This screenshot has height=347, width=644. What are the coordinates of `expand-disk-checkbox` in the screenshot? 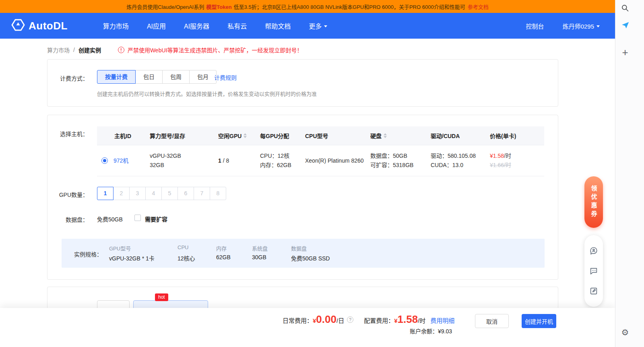 It's located at (138, 218).